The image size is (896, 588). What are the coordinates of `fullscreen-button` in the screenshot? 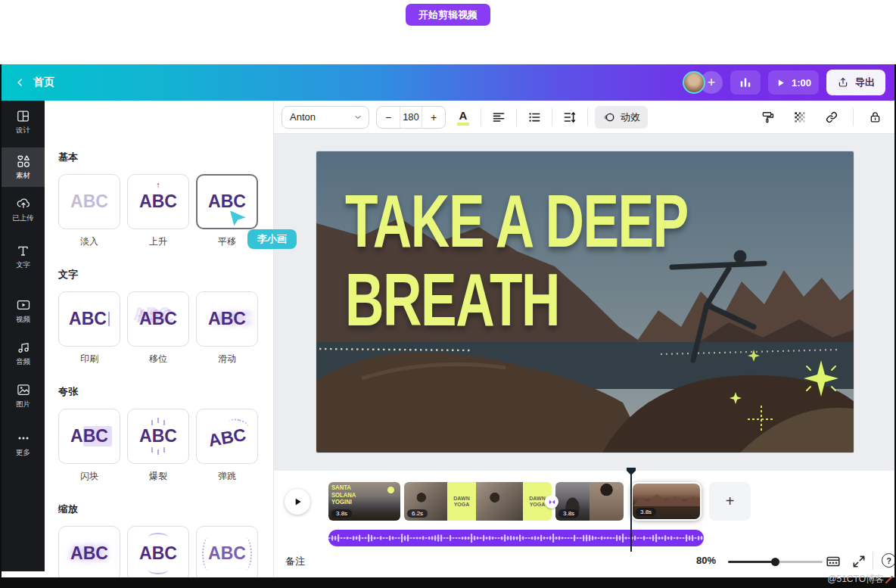 It's located at (859, 563).